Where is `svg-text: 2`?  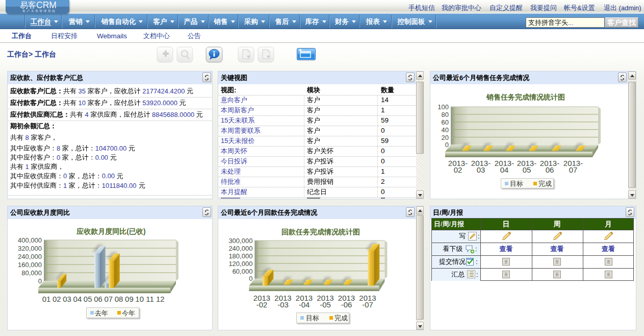
svg-text: 2 is located at coordinates (383, 182).